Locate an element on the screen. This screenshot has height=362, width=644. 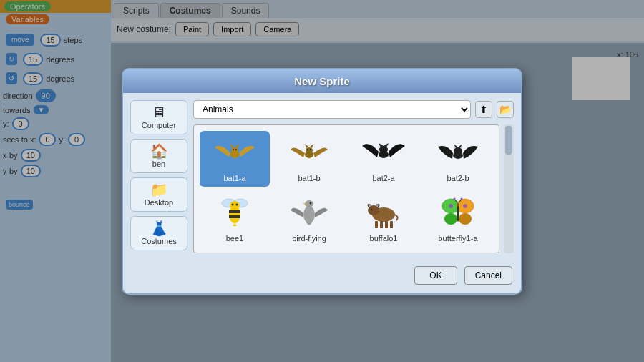
ben-label: ben is located at coordinates (159, 164).